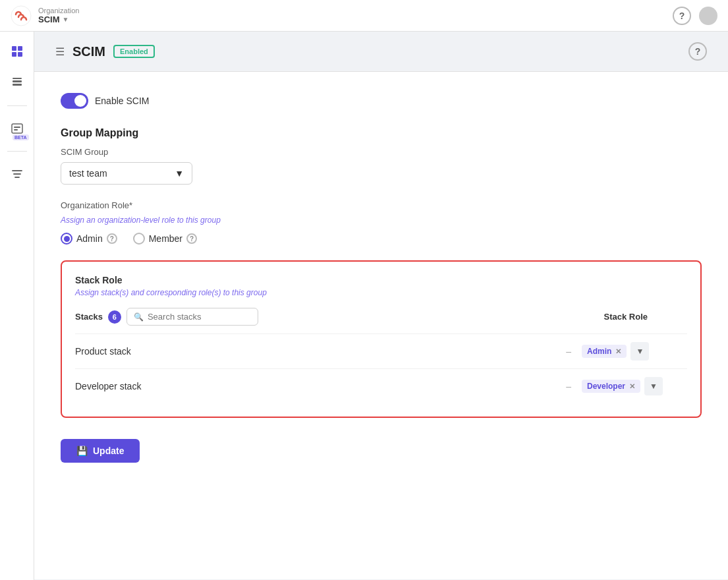 The width and height of the screenshot is (728, 580). I want to click on remove-developer-role-icon: ✕, so click(632, 386).